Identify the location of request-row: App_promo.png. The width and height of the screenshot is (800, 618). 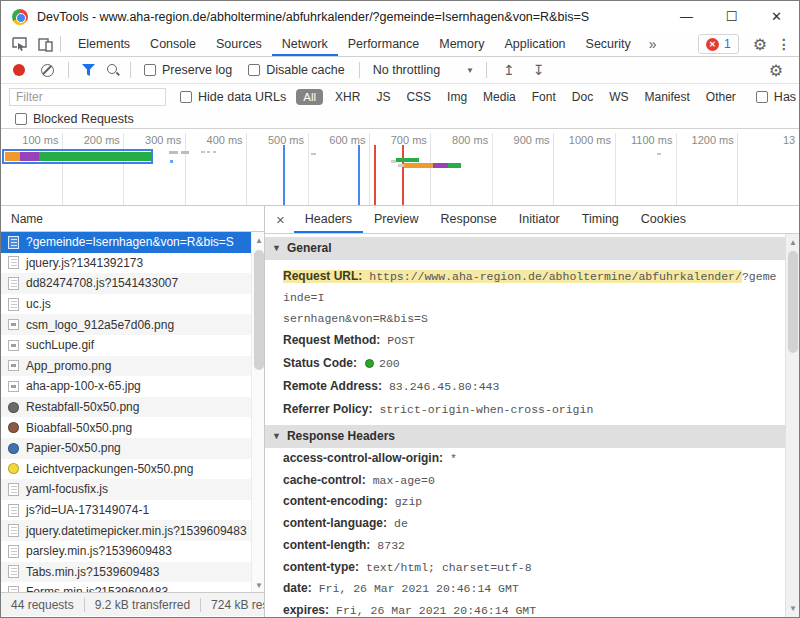
(126, 366).